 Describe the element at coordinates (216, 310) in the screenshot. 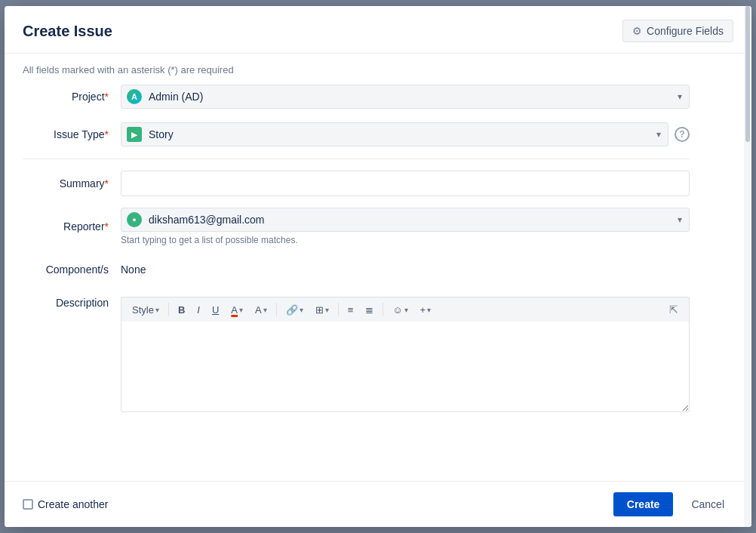

I see `toolbar-underline-label: U` at that location.